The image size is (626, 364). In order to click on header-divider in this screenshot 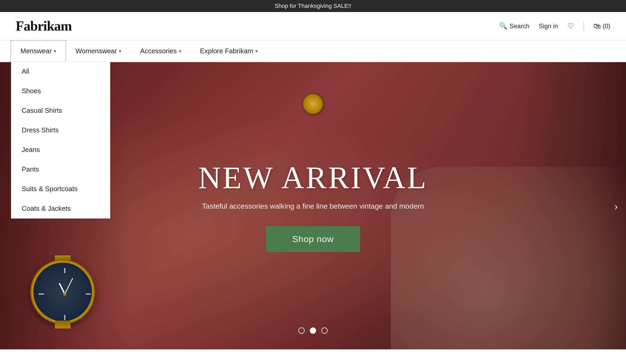, I will do `click(584, 26)`.